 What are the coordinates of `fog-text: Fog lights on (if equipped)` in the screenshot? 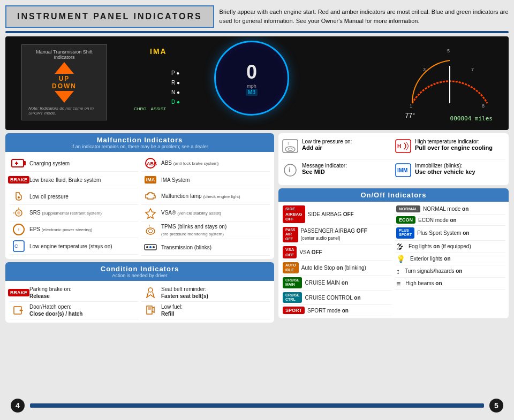 It's located at (440, 246).